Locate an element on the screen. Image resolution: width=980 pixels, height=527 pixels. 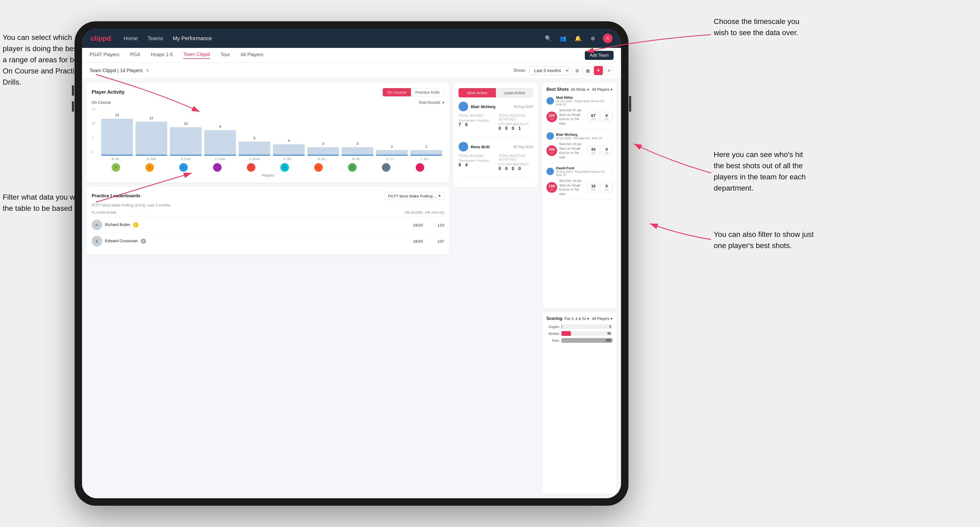
annotation-top-right: Choose the timescale you wish to see the… is located at coordinates (759, 27).